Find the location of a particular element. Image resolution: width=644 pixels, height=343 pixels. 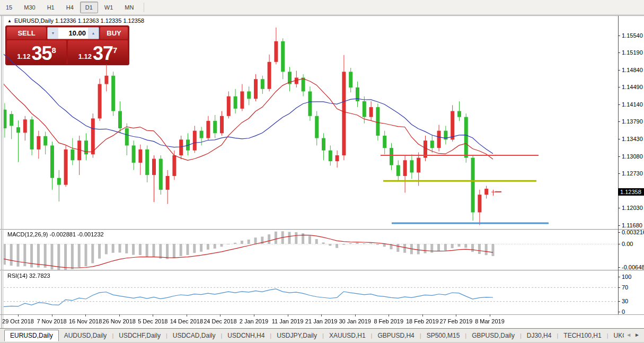

chart-tab-audusd-daily: AUDUSD,Daily is located at coordinates (86, 336).